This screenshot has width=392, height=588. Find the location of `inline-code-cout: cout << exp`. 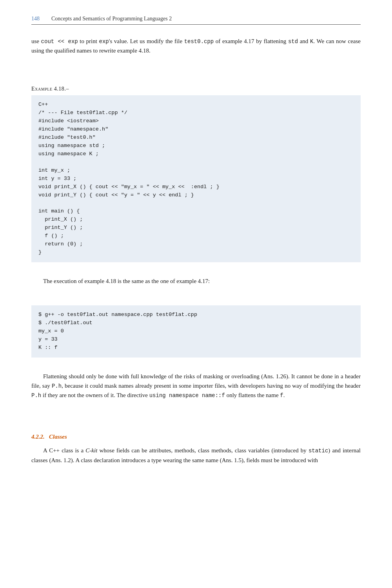

inline-code-cout: cout << exp is located at coordinates (60, 42).